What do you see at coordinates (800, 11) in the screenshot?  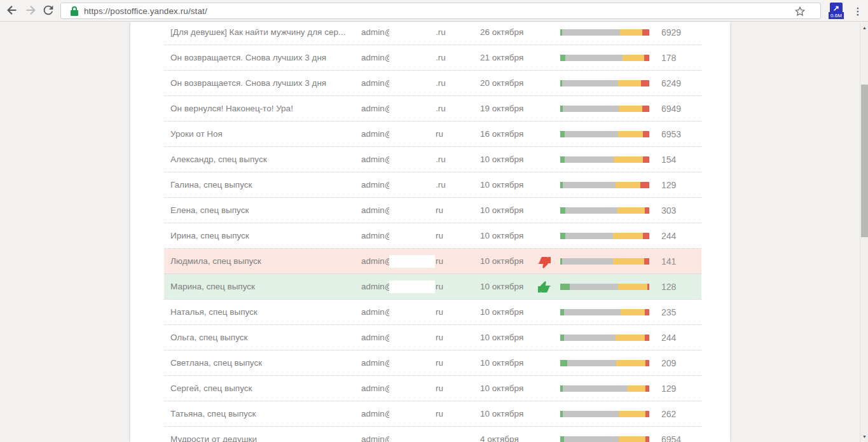 I see `bookmark-star-icon` at bounding box center [800, 11].